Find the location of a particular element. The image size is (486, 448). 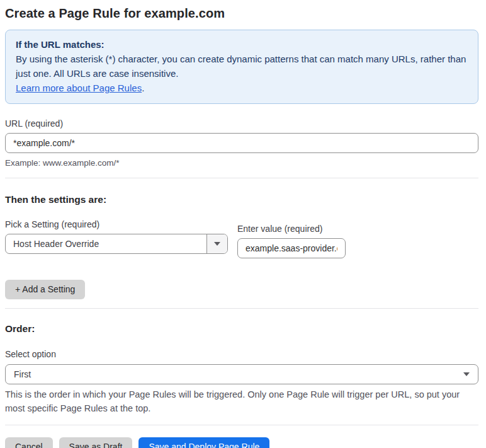

add-setting-button: + Add a Setting is located at coordinates (45, 290).